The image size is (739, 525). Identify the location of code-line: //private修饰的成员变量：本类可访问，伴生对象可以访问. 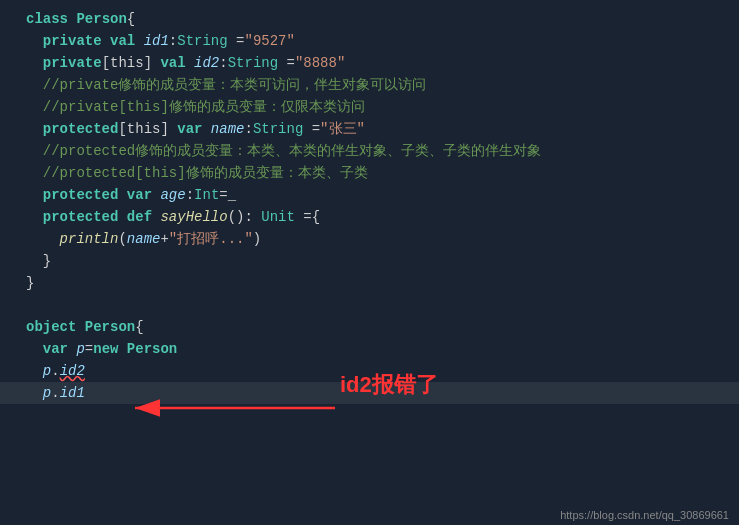
(370, 85).